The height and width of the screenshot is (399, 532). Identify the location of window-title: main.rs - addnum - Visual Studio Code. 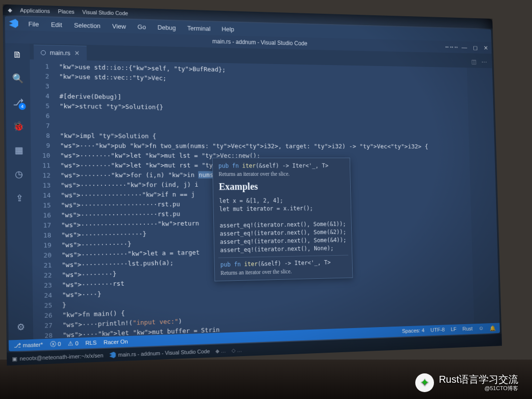
(260, 42).